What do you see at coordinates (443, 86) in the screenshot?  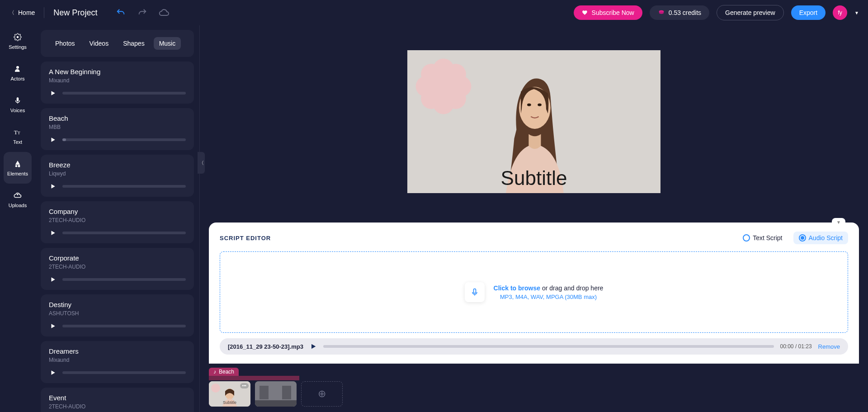 I see `flower-shape-overlay` at bounding box center [443, 86].